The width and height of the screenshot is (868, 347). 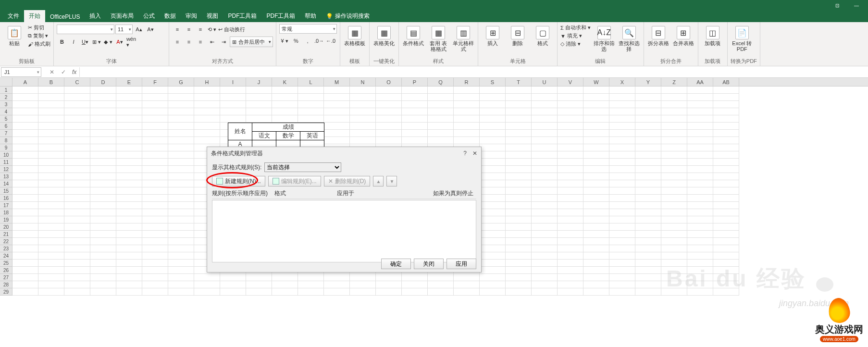 I want to click on delete-button: ⊟删除, so click(x=518, y=36).